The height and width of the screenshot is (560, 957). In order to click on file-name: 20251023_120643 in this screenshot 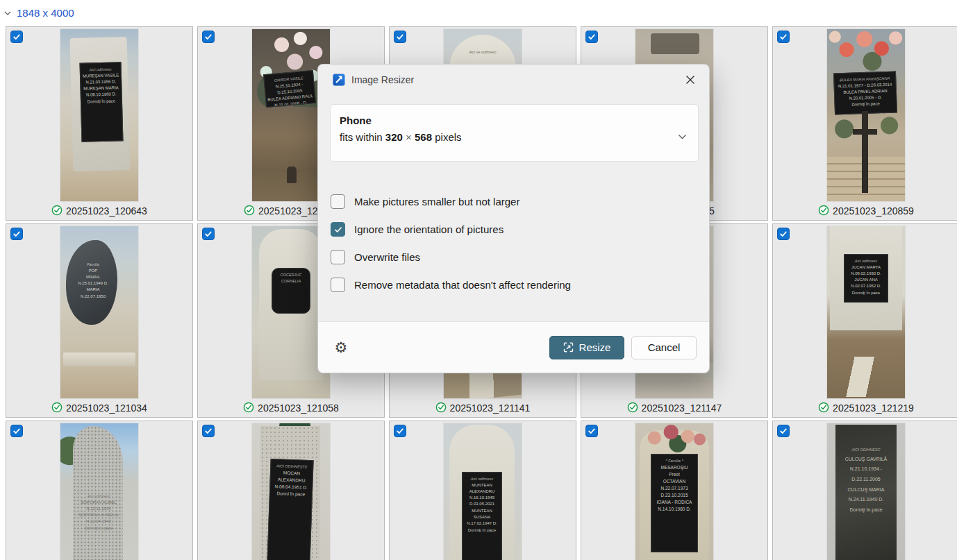, I will do `click(107, 211)`.